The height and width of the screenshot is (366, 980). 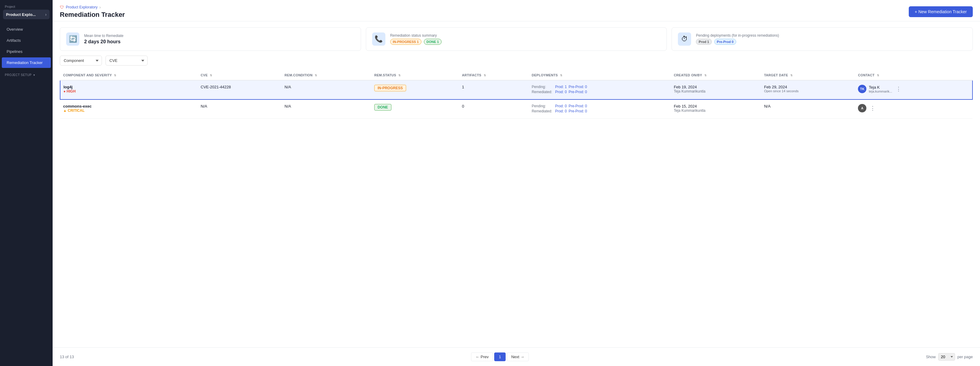 I want to click on cell-deployments: Pending: Prod: 0 Pre-Prod: 0 Remediated:…, so click(x=600, y=109).